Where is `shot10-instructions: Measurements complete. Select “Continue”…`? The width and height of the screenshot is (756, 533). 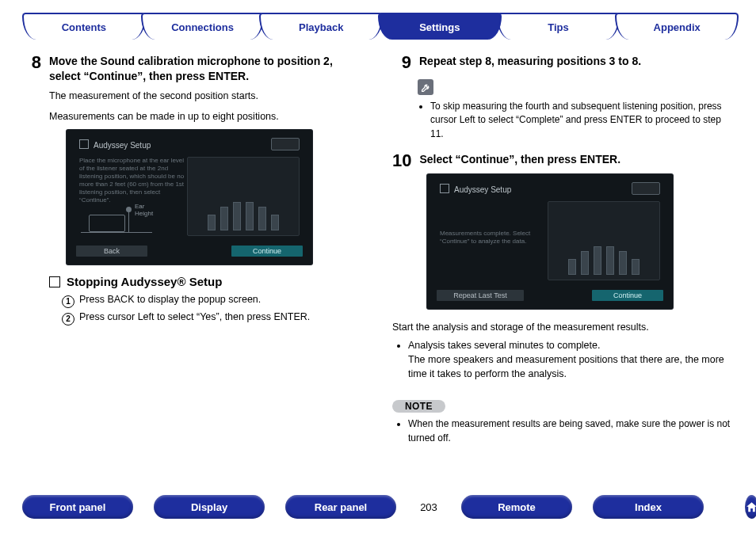 shot10-instructions: Measurements complete. Select “Continue”… is located at coordinates (493, 238).